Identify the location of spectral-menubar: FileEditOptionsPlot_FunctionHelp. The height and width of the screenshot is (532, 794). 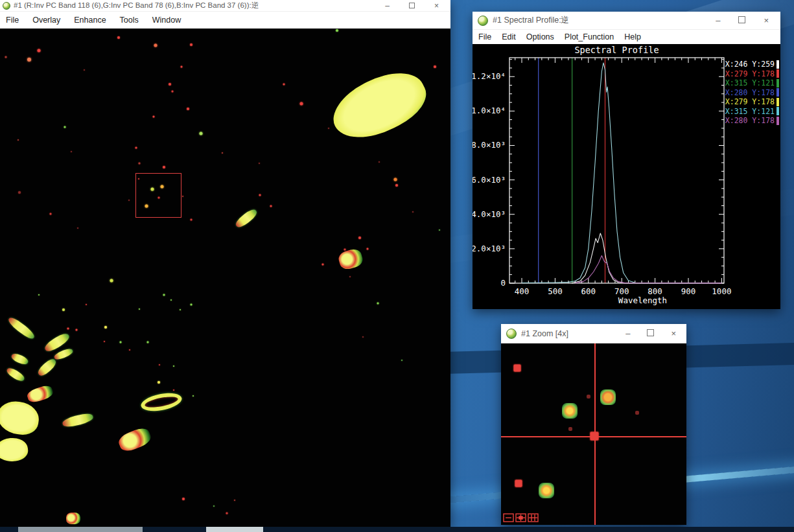
(626, 37).